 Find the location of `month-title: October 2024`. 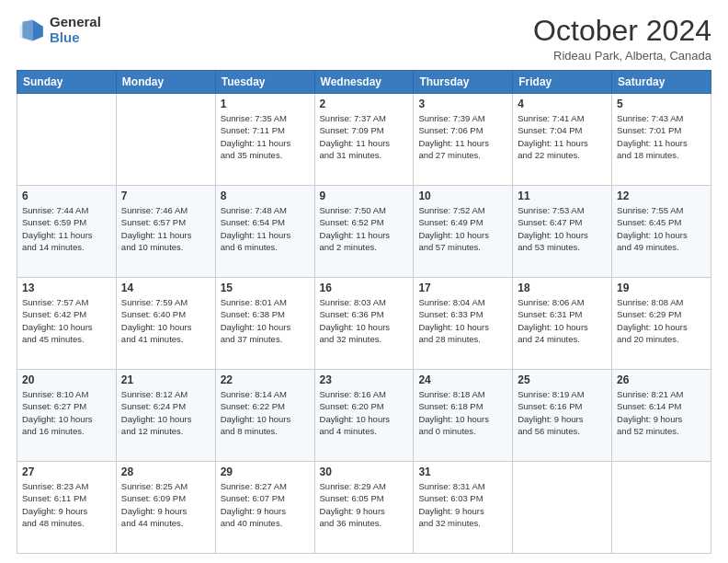

month-title: October 2024 is located at coordinates (622, 31).